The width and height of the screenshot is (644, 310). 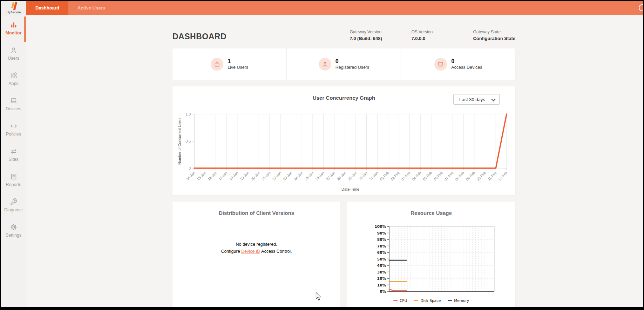 I want to click on y-tick-label: 70%, so click(x=382, y=246).